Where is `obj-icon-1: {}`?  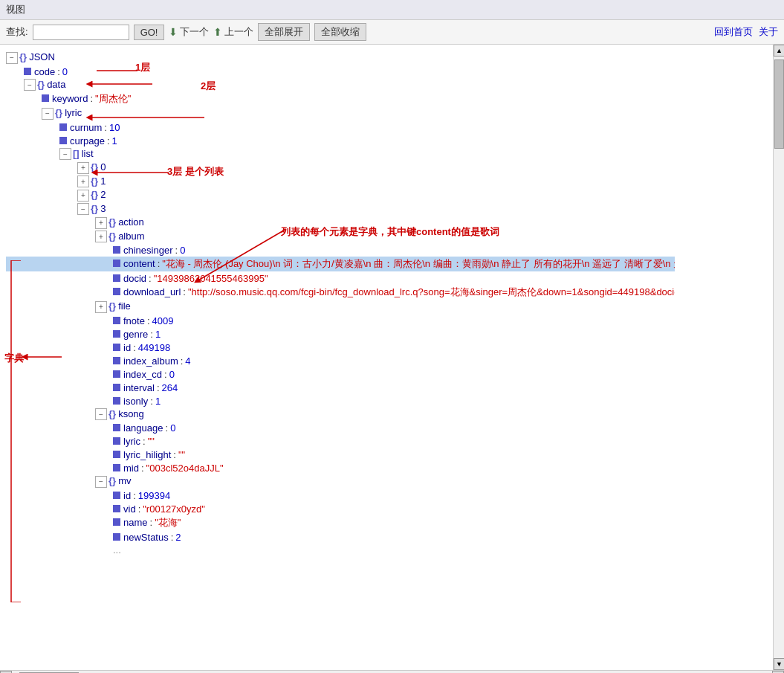 obj-icon-1: {} is located at coordinates (94, 181).